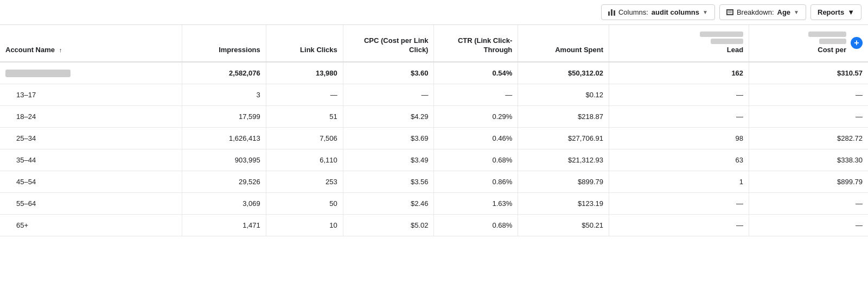  What do you see at coordinates (679, 226) in the screenshot?
I see `cell-lead-6: —` at bounding box center [679, 226].